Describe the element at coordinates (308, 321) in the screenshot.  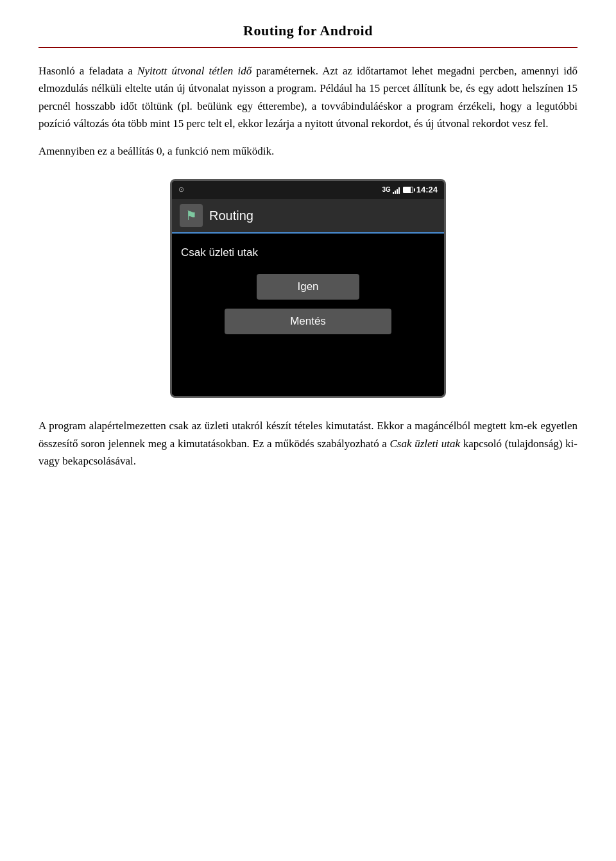
I see `mentes-button: Mentés` at that location.